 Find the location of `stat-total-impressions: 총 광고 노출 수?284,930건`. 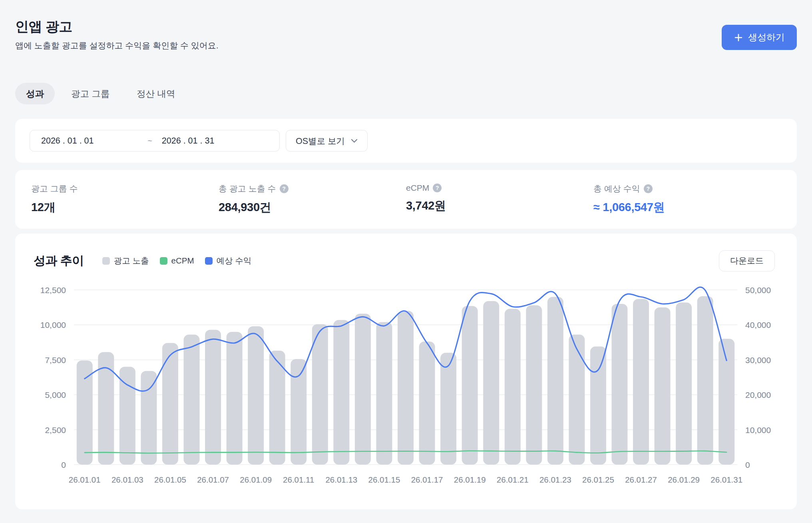

stat-total-impressions: 총 광고 노출 수?284,930건 is located at coordinates (312, 199).